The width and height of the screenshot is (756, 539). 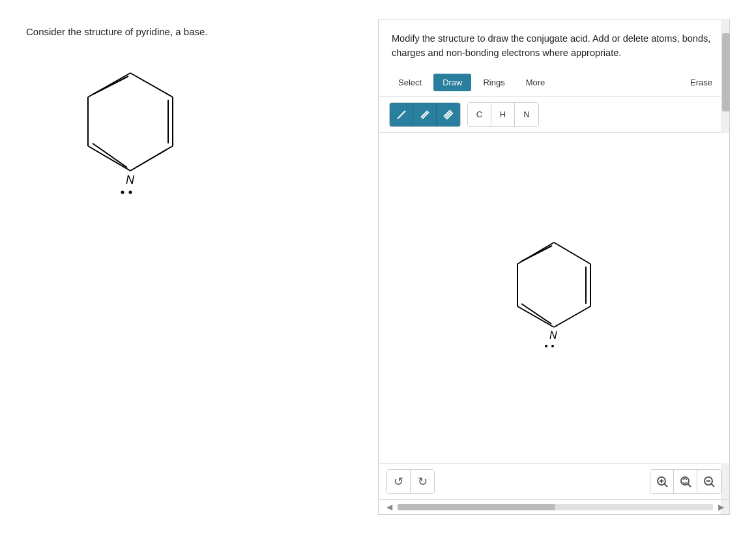 I want to click on horizontal-scrollbar: ◀ ▶, so click(x=554, y=507).